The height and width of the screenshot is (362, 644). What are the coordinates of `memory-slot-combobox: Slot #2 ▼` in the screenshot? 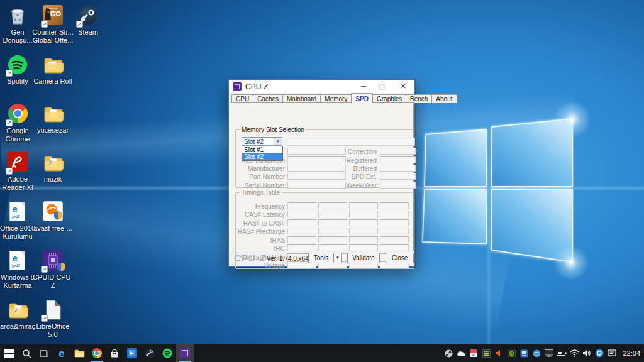 It's located at (262, 141).